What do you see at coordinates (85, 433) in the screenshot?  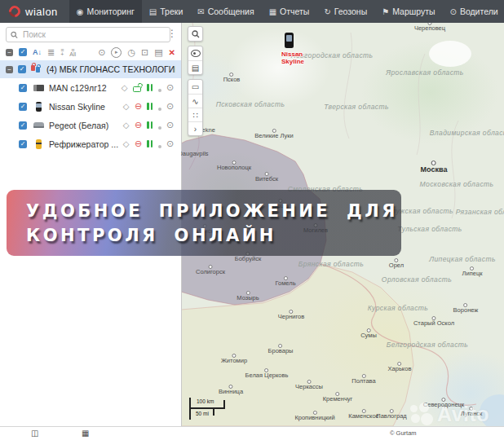 I see `apps-grid-button: ▦` at bounding box center [85, 433].